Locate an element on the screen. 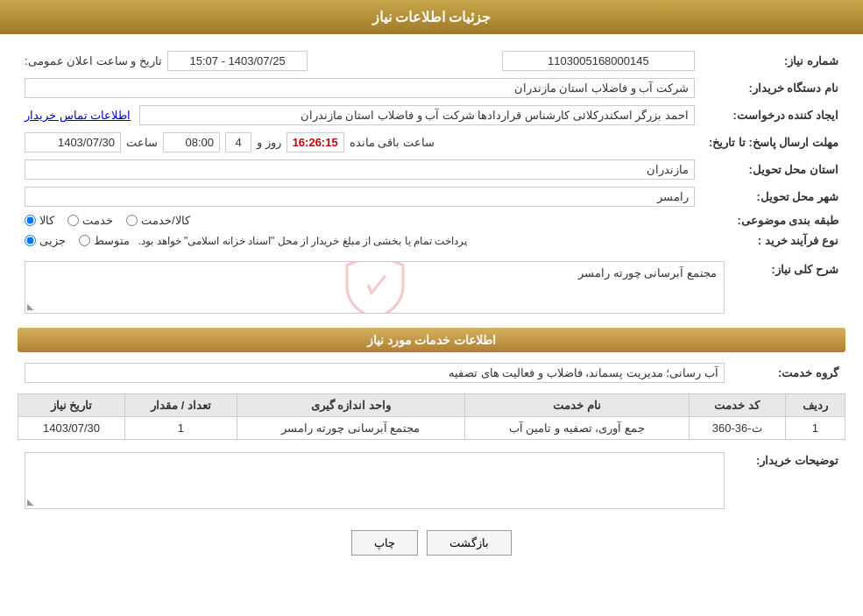  province-value: مازندران is located at coordinates (359, 170).